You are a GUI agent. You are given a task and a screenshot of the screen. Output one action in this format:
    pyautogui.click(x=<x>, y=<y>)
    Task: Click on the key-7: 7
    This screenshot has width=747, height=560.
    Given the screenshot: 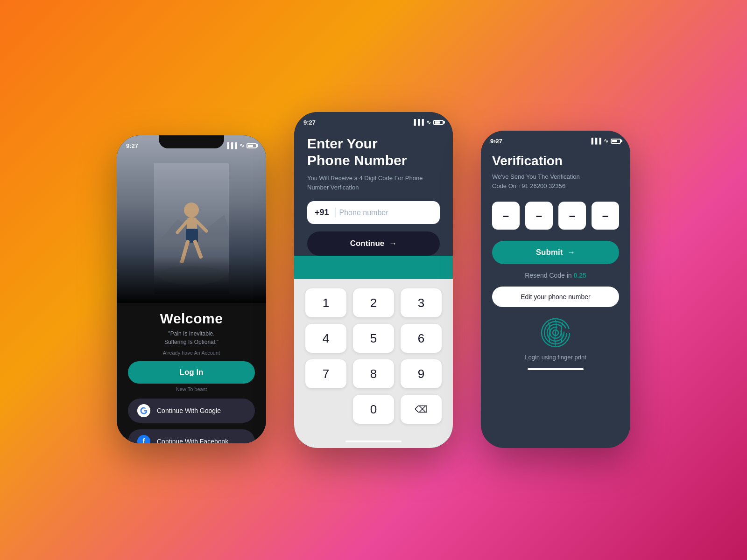 What is the action you would take?
    pyautogui.click(x=326, y=374)
    